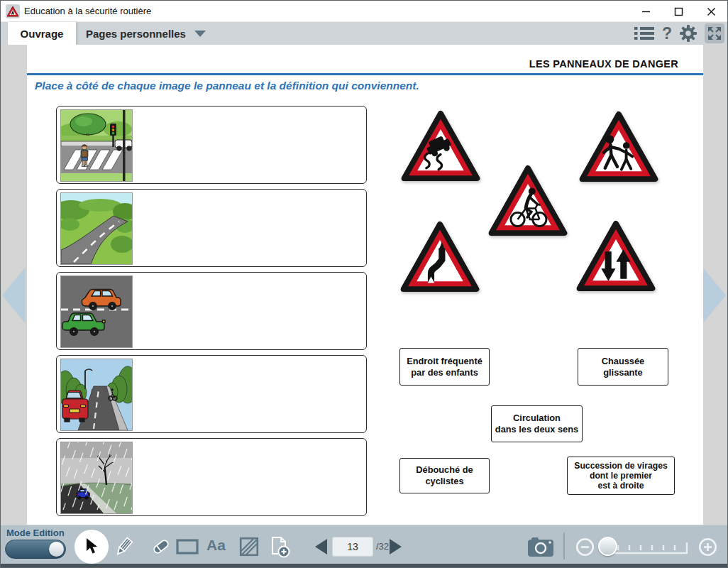 The height and width of the screenshot is (568, 728). Describe the element at coordinates (364, 11) in the screenshot. I see `title-bar: Education à la sécurité routière` at that location.